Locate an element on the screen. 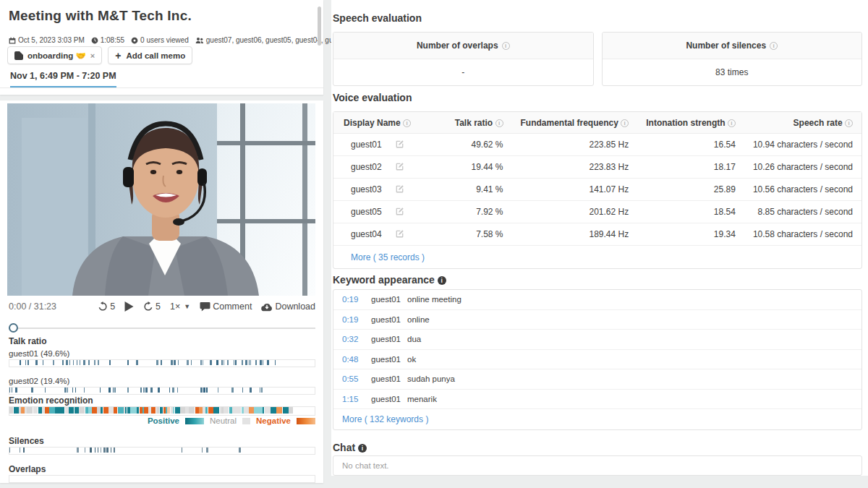 The image size is (868, 488). keyword-timestamp-link: 0:48 is located at coordinates (357, 359).